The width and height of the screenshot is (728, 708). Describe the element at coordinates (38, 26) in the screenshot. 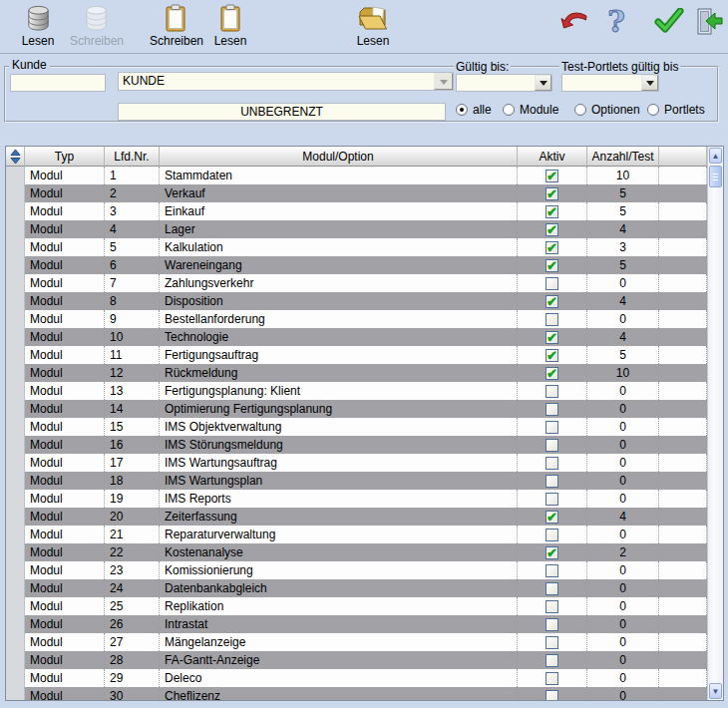

I see `db-read-button: Lesen` at that location.